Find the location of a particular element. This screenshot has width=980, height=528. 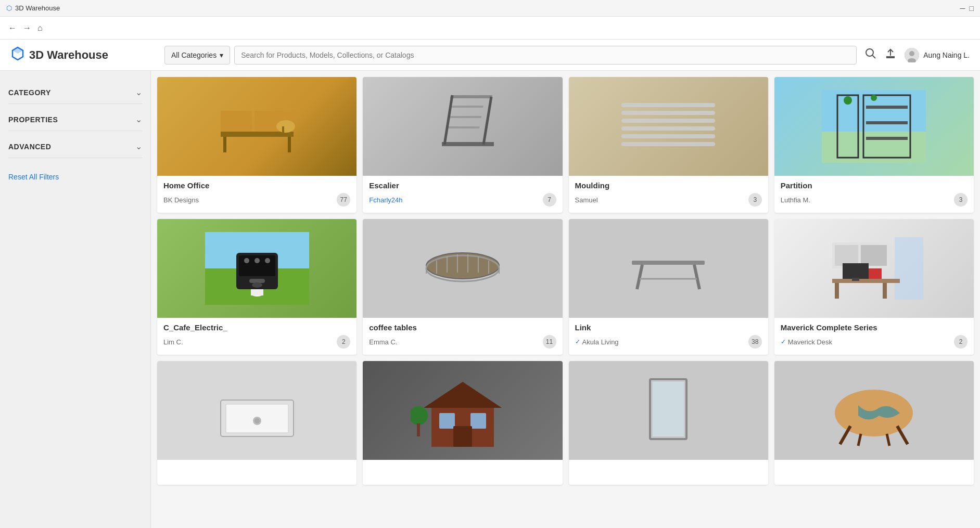

card-shower is located at coordinates (257, 423).